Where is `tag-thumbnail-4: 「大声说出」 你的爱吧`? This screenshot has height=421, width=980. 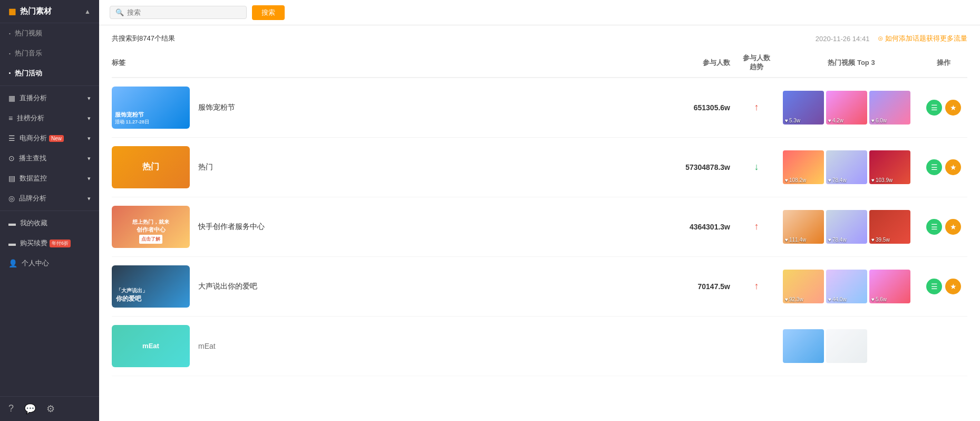
tag-thumbnail-4: 「大声说出」 你的爱吧 is located at coordinates (151, 286).